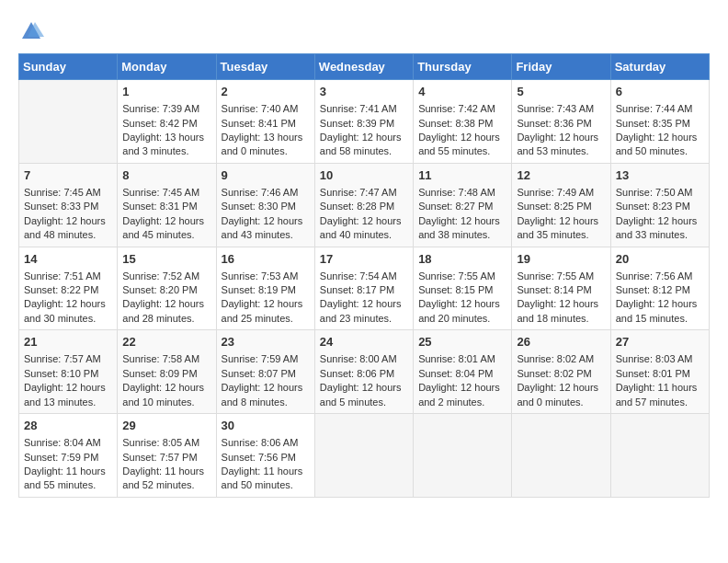 The image size is (728, 563). Describe the element at coordinates (462, 193) in the screenshot. I see `sunrise-text: Sunrise: 7:48 AM` at that location.